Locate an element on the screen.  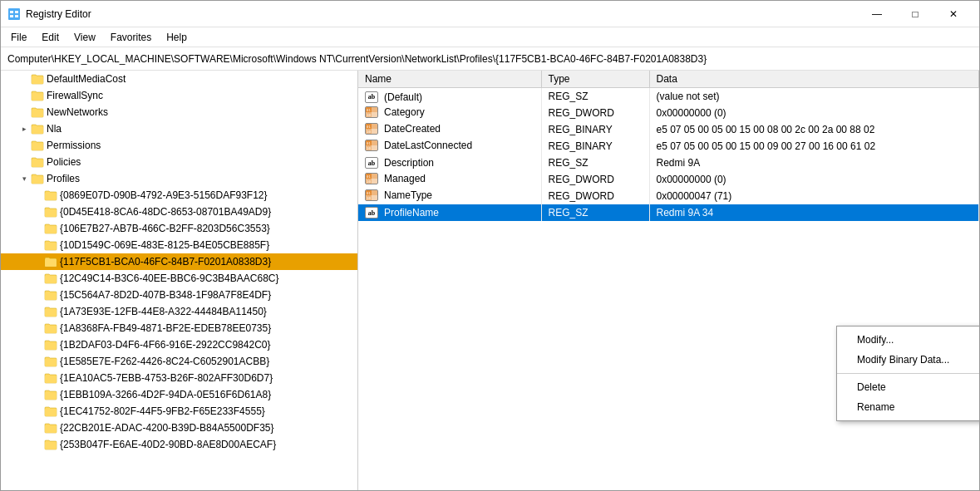
tree-item-label: Nla is located at coordinates (54, 129).